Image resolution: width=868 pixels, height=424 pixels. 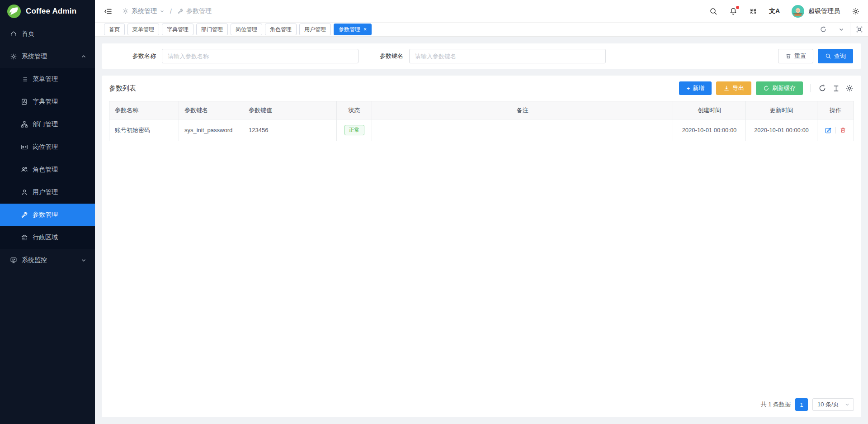 What do you see at coordinates (843, 130) in the screenshot?
I see `delete-row-button` at bounding box center [843, 130].